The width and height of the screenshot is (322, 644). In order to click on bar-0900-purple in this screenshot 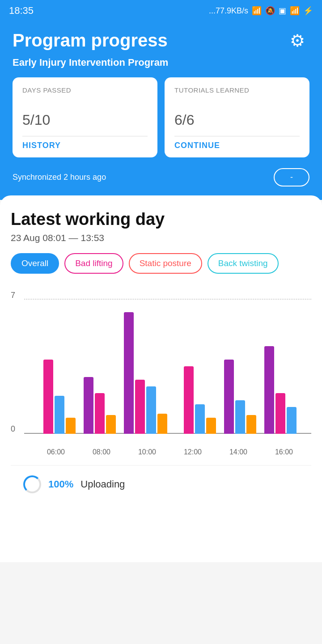, I will do `click(89, 405)`.